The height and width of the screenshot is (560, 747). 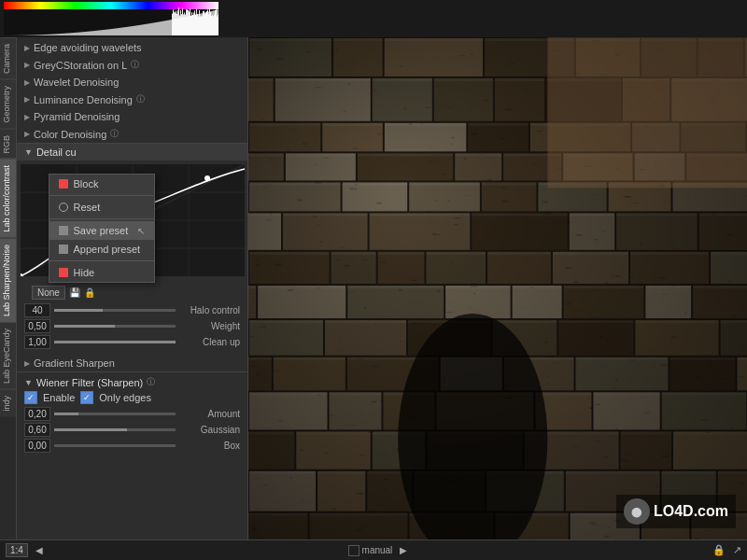 I want to click on enable-label: Enable, so click(x=59, y=398).